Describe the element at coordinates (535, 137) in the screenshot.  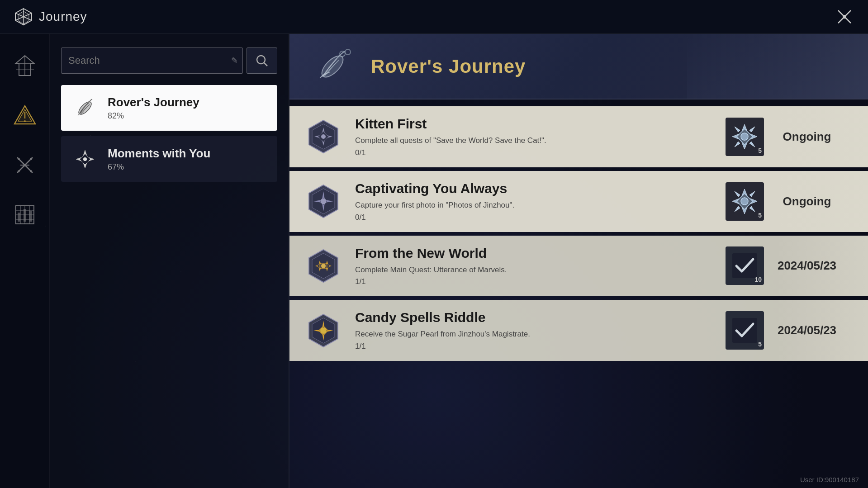
I see `kitten-first-info: Kitten First Complete all quests of "Sav…` at that location.